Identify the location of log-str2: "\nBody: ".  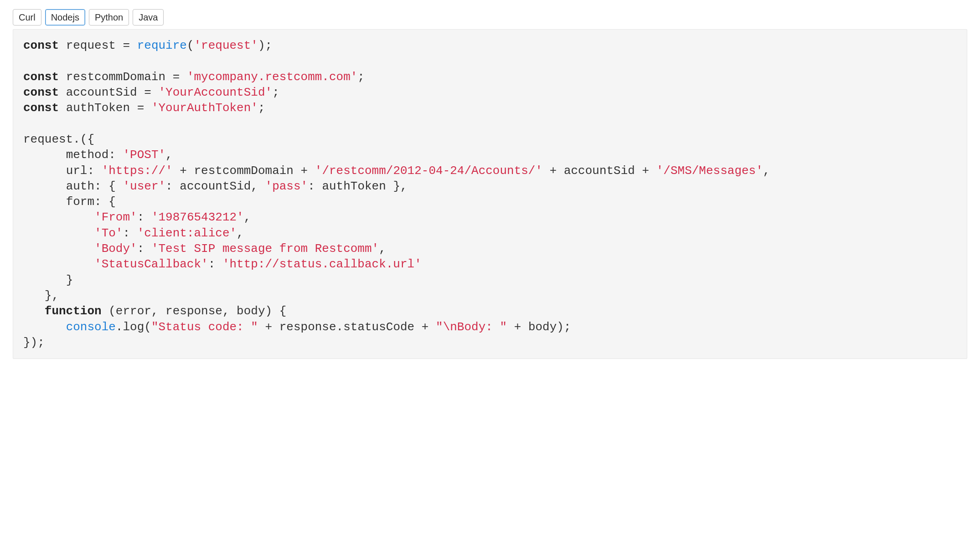
(471, 327).